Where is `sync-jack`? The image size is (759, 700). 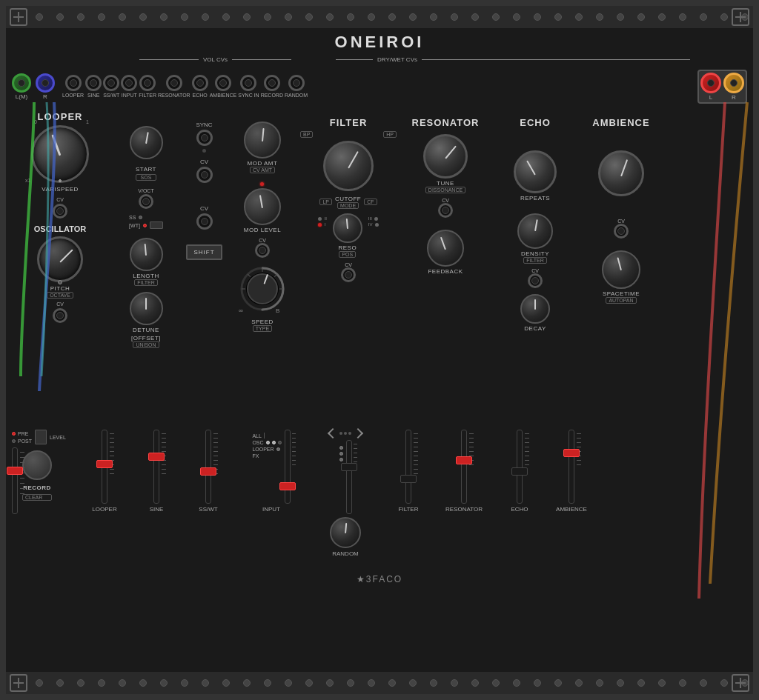
sync-jack is located at coordinates (205, 138).